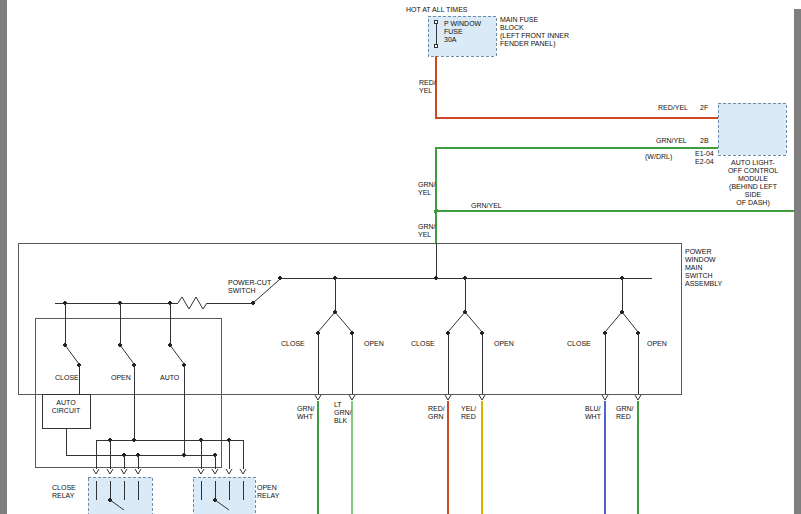  I want to click on sw3-close-label: CLOSE, so click(579, 344).